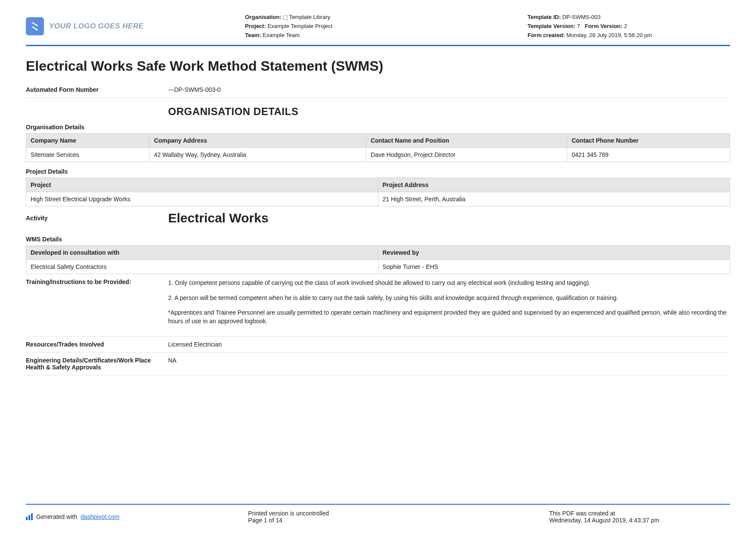 The image size is (756, 534). Describe the element at coordinates (97, 305) in the screenshot. I see `training-label: Training/Instructions to be Provided:` at that location.